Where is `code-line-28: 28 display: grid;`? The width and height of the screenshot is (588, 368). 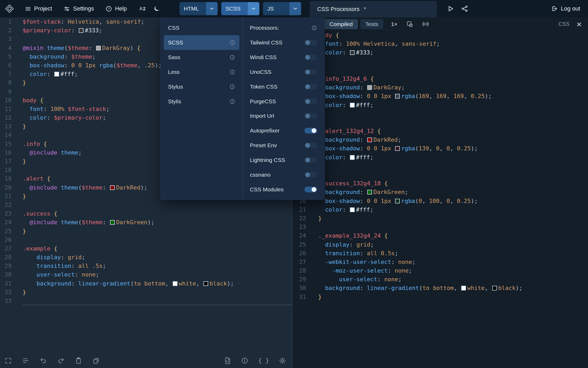
code-line-28: 28 display: grid; is located at coordinates (146, 257).